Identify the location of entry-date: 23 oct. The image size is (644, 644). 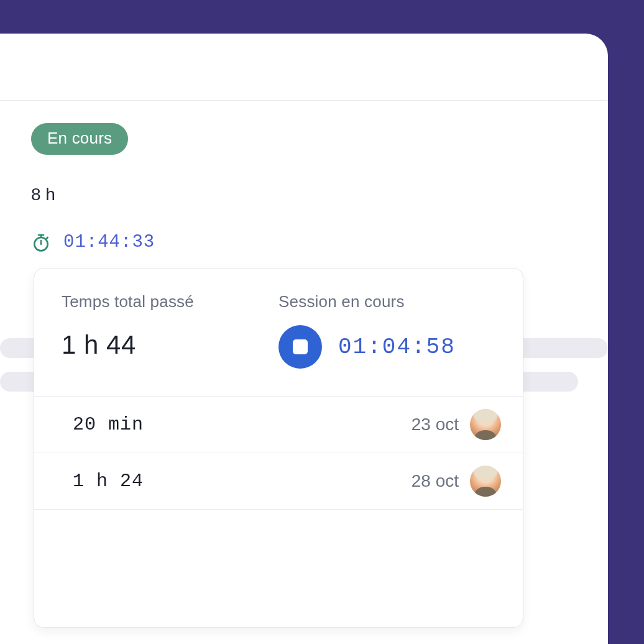
(435, 425).